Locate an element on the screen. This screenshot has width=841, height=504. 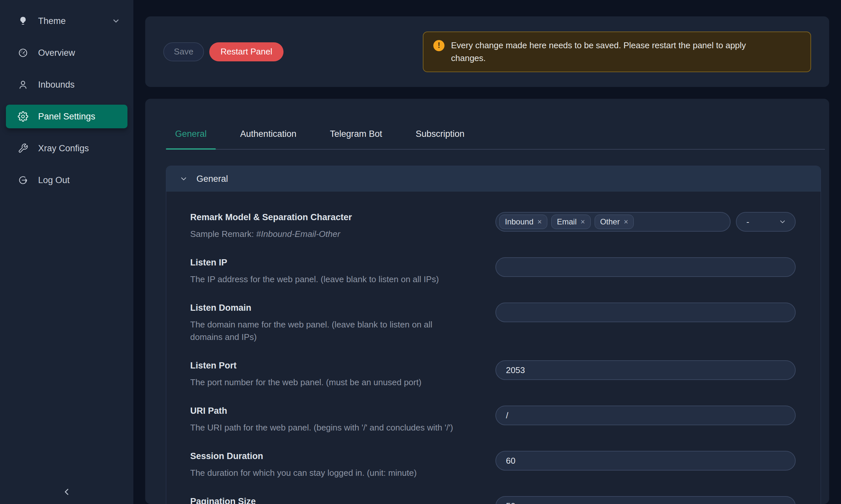
form-row-uri-path: URI Path The URI path for the web panel.… is located at coordinates (493, 420).